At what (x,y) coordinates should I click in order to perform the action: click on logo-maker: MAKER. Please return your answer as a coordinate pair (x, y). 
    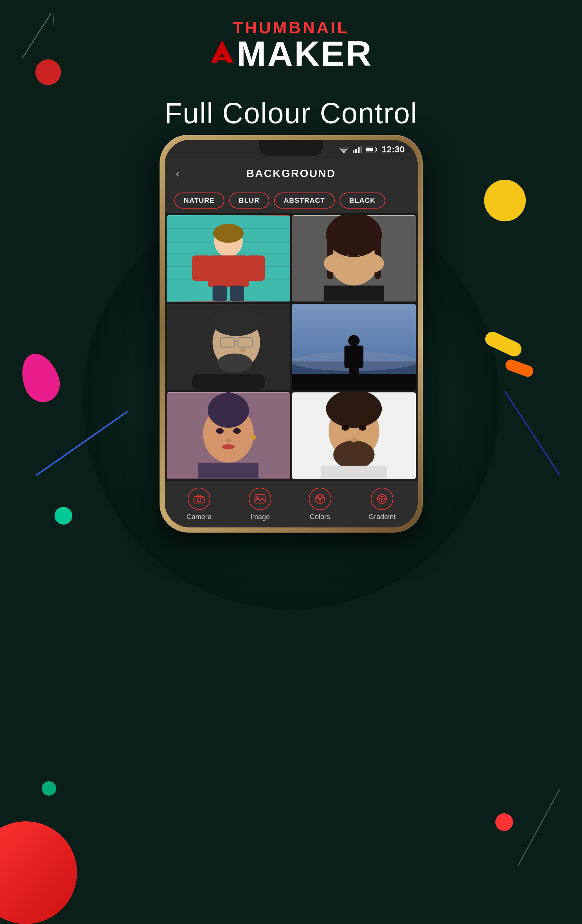
    Looking at the image, I should click on (291, 54).